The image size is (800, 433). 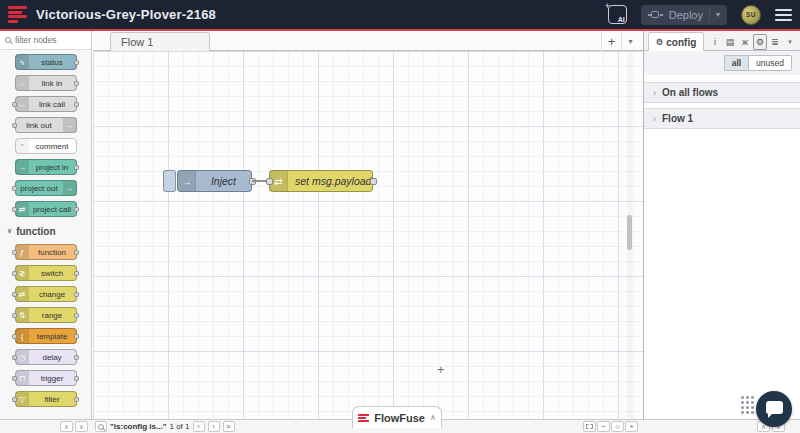 I want to click on chat-widget-button, so click(x=774, y=409).